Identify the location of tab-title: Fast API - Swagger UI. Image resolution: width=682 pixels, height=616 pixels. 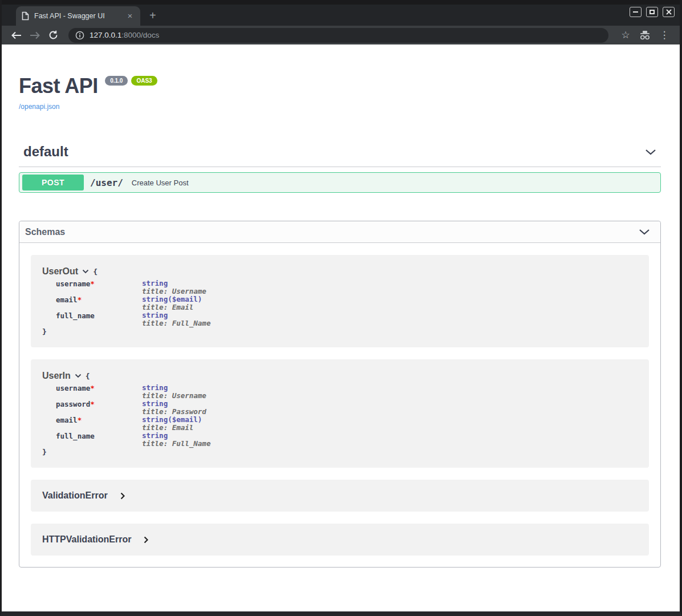
(78, 16).